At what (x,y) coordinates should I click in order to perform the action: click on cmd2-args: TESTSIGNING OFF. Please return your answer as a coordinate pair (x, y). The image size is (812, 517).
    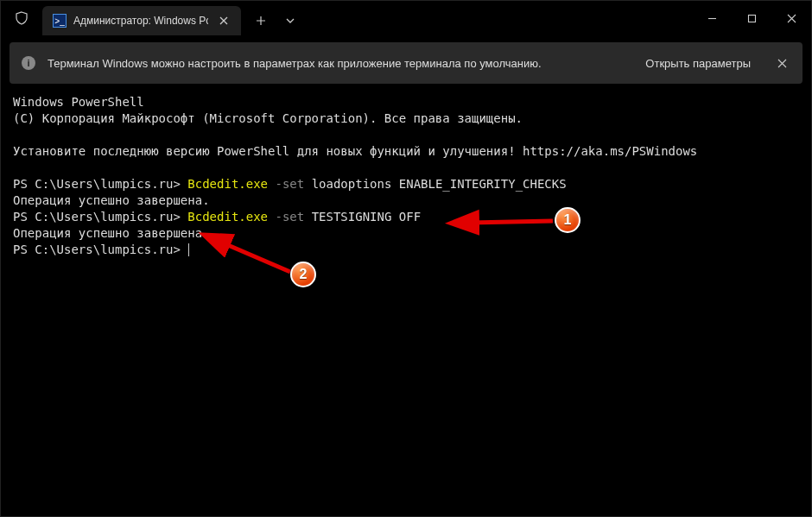
    Looking at the image, I should click on (366, 217).